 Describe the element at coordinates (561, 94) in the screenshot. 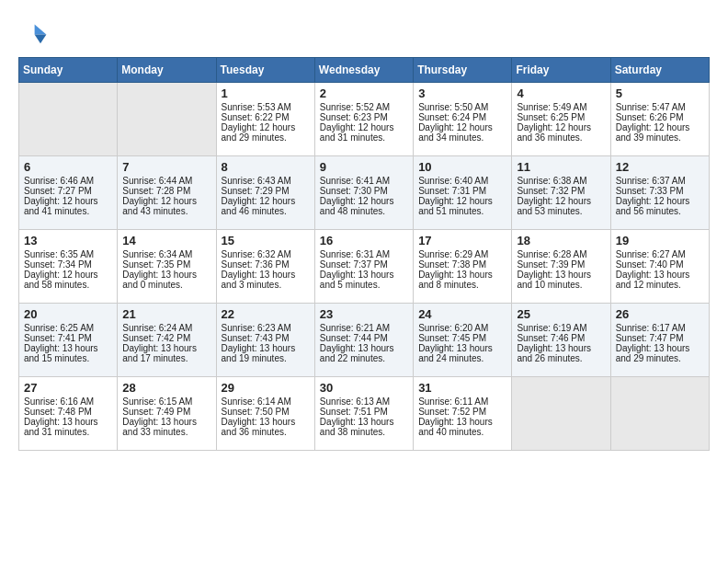

I see `day-number: 4` at that location.